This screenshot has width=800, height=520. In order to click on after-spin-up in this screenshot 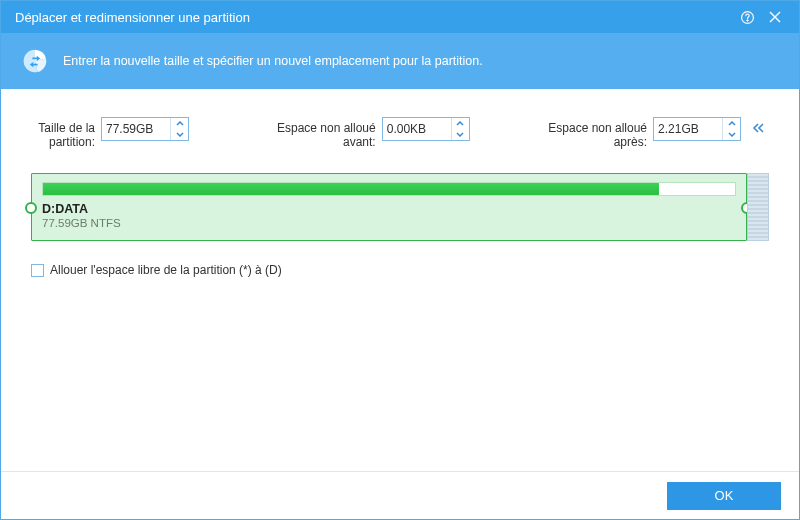, I will do `click(732, 124)`.